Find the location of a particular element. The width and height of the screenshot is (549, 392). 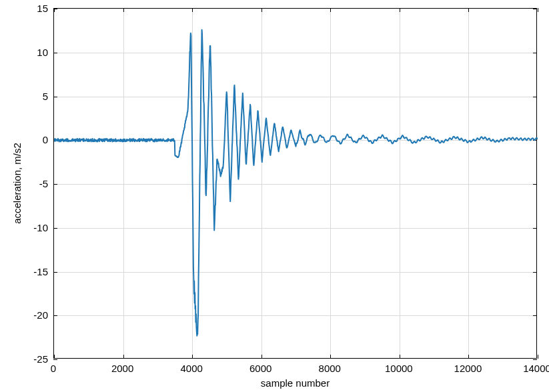

y-tick-label: -25 is located at coordinates (41, 359).